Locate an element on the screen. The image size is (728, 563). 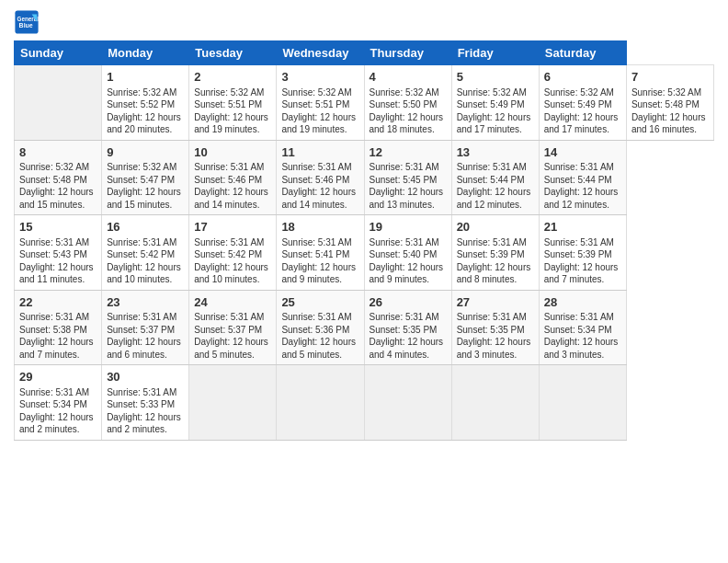
header-cell-thursday: Thursday is located at coordinates (408, 53).